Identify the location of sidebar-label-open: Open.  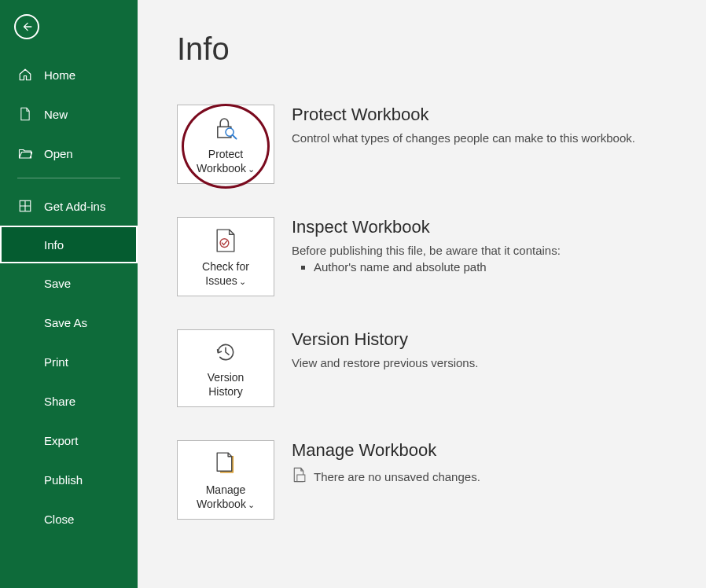
(58, 154).